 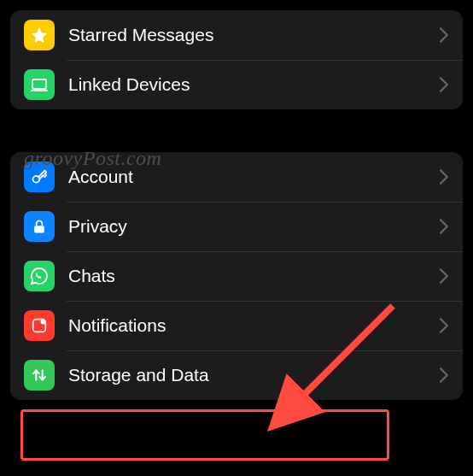 I want to click on row-chats: Chats, so click(x=236, y=276).